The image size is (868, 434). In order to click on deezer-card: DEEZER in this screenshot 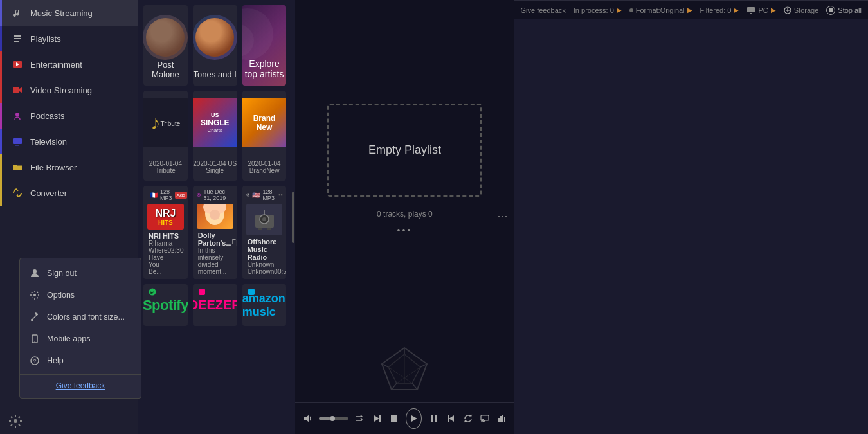, I will do `click(215, 305)`.